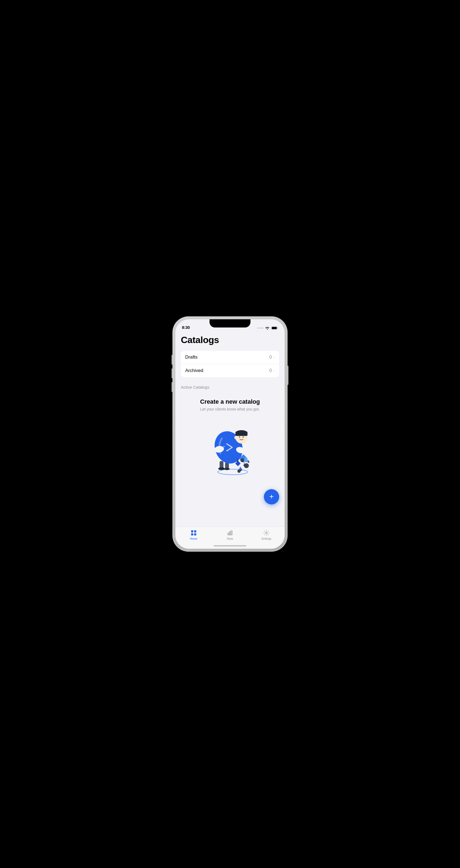  Describe the element at coordinates (274, 357) in the screenshot. I see `drafts-chevron-icon: ›` at that location.